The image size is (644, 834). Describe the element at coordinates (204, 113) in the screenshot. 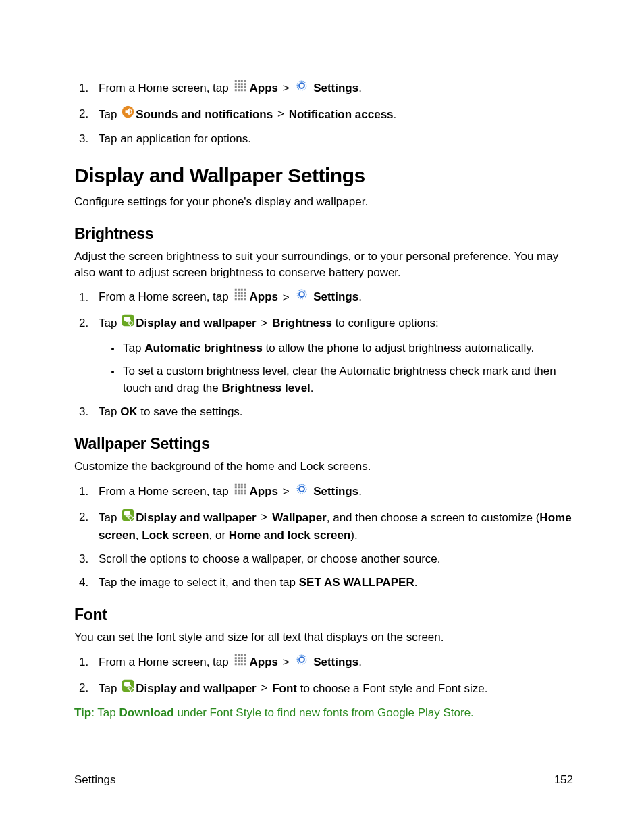

I see `sounds-label: Sounds and notifications` at that location.